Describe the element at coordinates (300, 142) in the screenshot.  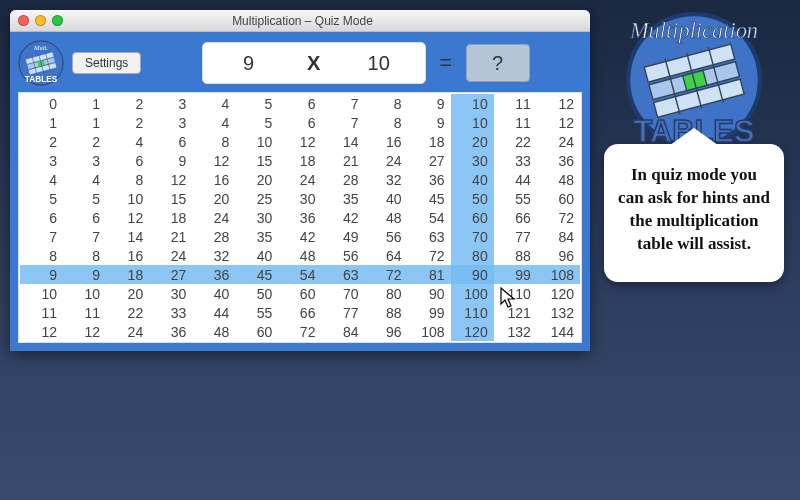
I see `table-row: 224681012141618202224` at that location.